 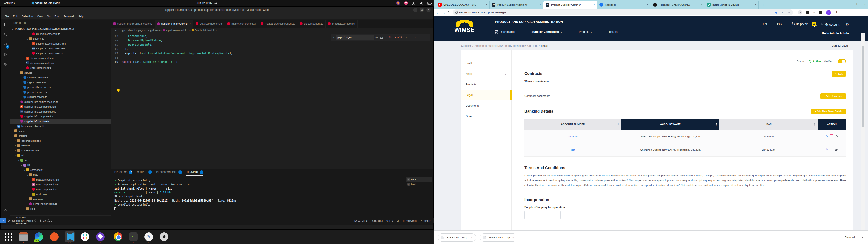 What do you see at coordinates (836, 13) in the screenshot?
I see `browser-menu-icon: ⋮` at bounding box center [836, 13].